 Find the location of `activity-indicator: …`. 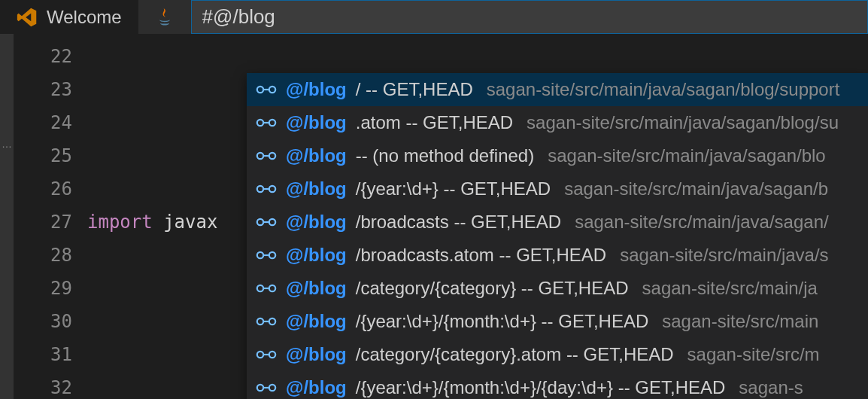

activity-indicator: … is located at coordinates (7, 144).